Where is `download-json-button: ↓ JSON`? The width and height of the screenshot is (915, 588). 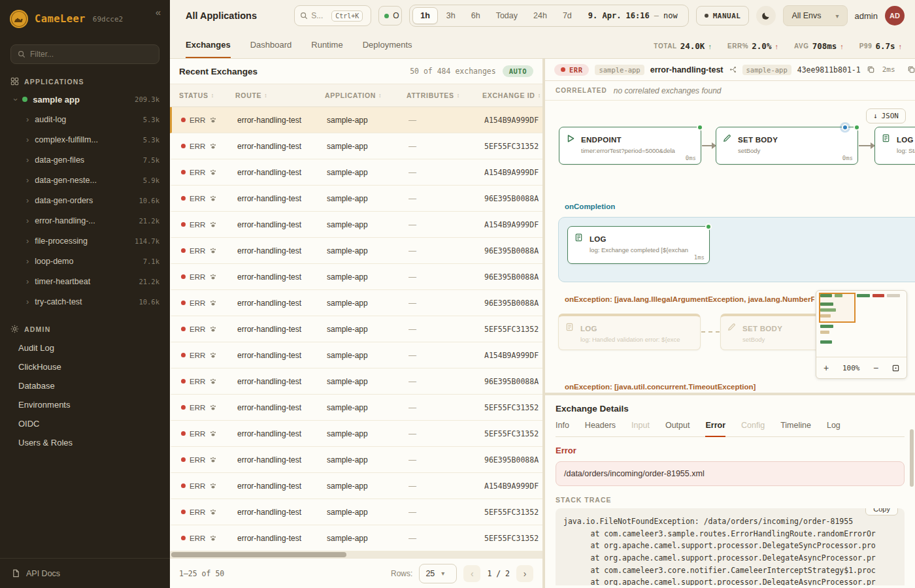 download-json-button: ↓ JSON is located at coordinates (886, 116).